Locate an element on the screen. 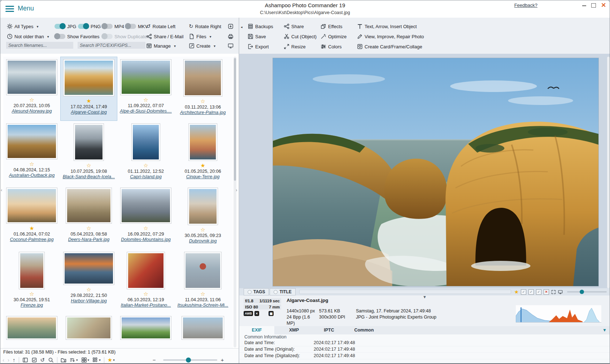 Image resolution: width=610 pixels, height=364 pixels. thumbnail-filename: Algarve-Coast.jpg is located at coordinates (89, 112).